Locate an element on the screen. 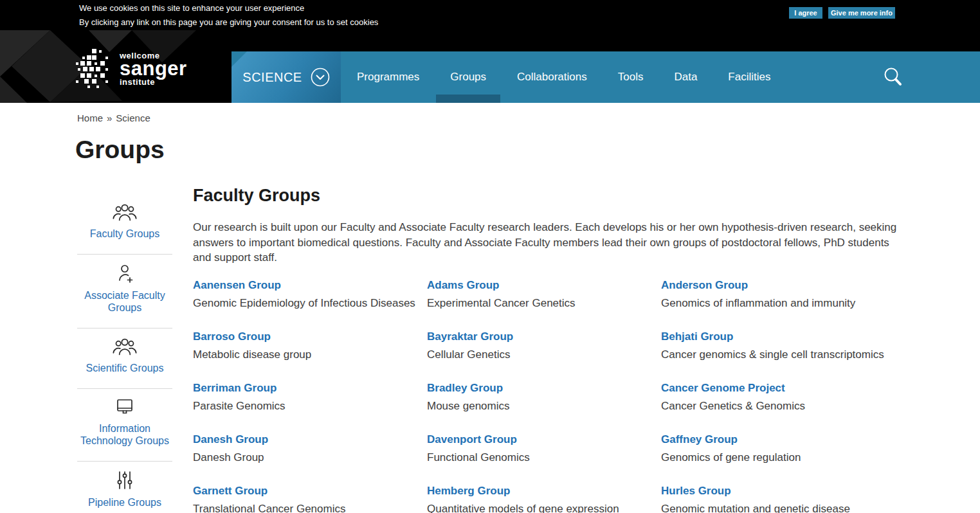 Image resolution: width=980 pixels, height=513 pixels. group-description: Experimental Cancer Genetics is located at coordinates (544, 303).